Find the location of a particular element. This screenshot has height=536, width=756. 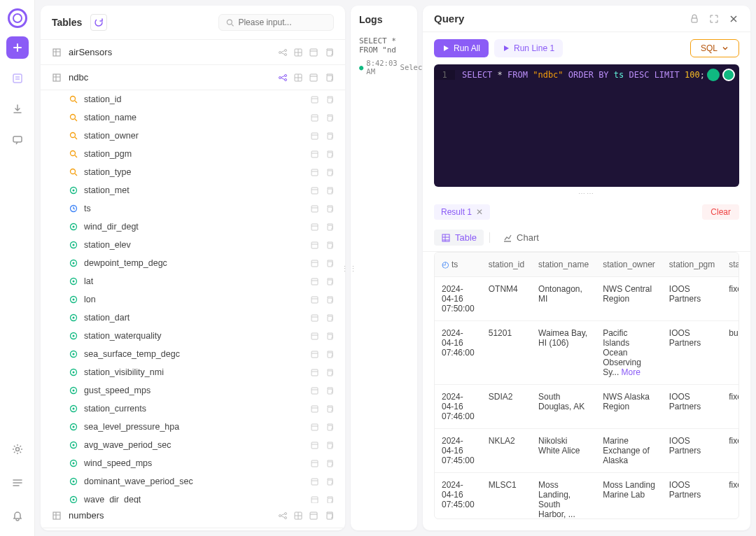

panel-resize-handle: ⋮⋮ is located at coordinates (349, 269).